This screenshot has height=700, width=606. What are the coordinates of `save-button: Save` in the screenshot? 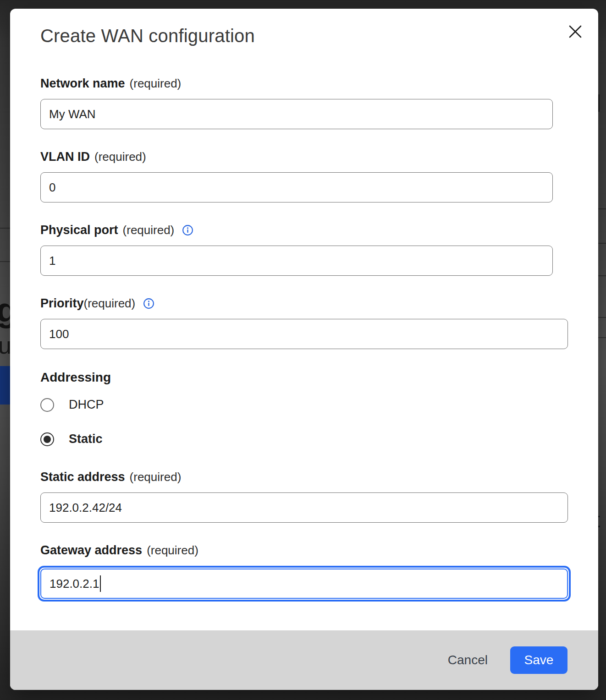 It's located at (539, 660).